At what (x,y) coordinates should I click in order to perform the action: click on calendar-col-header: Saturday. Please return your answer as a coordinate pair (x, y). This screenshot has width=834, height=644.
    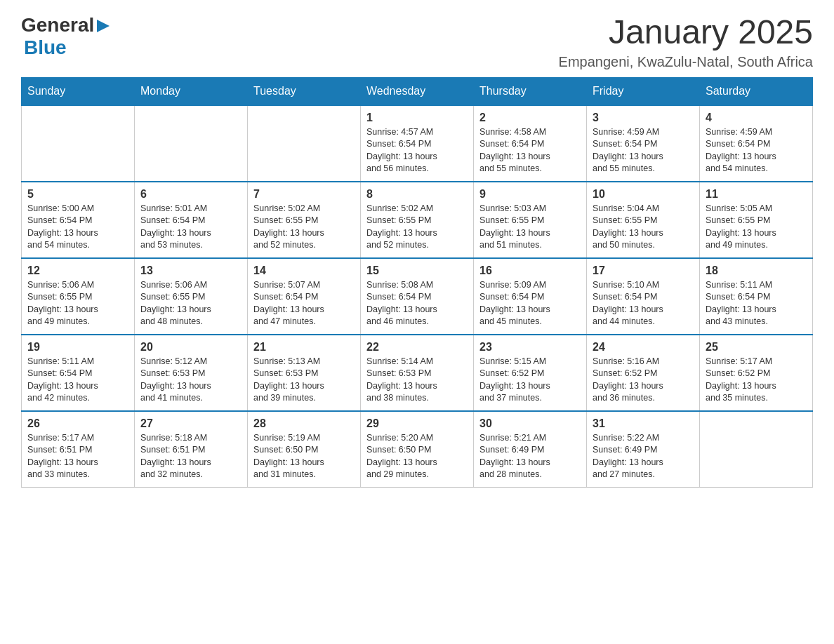
    Looking at the image, I should click on (757, 91).